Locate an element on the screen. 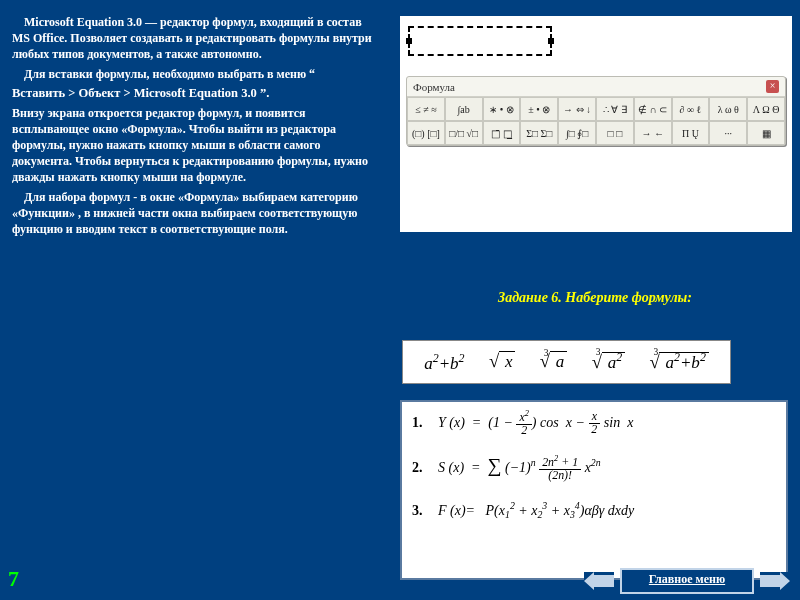  toolbar-button-8: λ ω θ is located at coordinates (728, 109).